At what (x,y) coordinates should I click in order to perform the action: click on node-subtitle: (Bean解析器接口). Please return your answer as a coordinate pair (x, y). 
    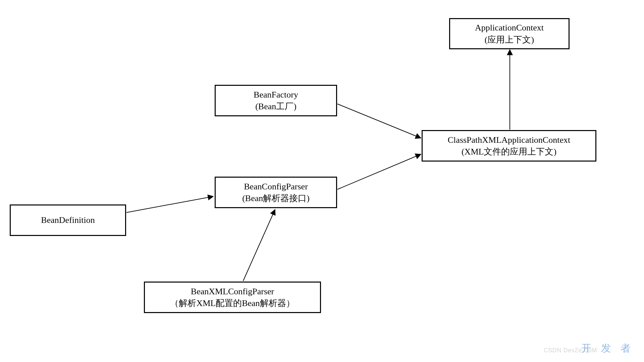
    Looking at the image, I should click on (276, 198).